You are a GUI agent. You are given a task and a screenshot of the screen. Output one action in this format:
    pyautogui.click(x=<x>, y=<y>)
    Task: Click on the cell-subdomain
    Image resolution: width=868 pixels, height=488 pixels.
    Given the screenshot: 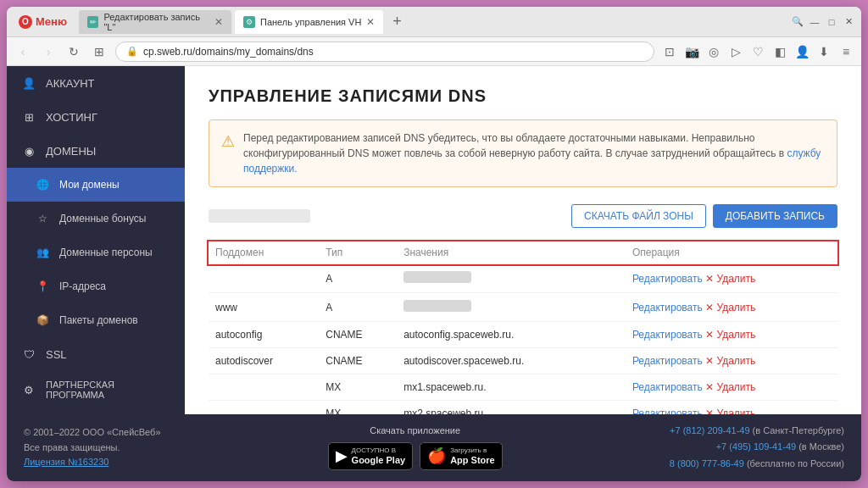 What is the action you would take?
    pyautogui.click(x=264, y=408)
    